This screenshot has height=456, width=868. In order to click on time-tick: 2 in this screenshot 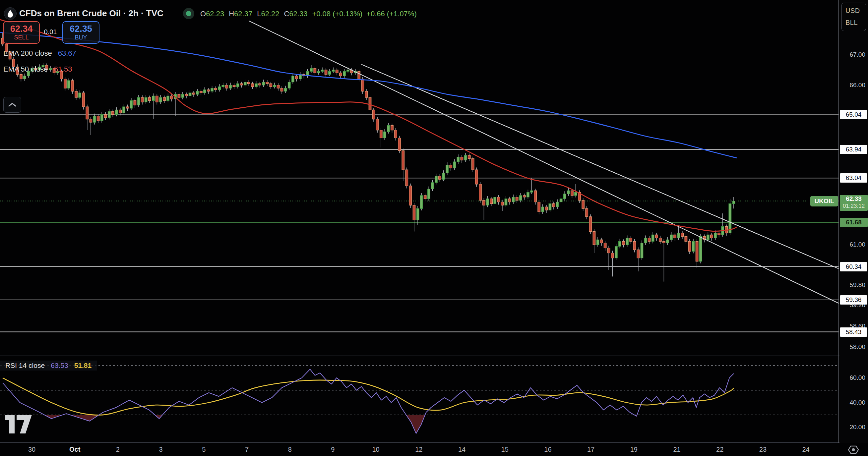, I will do `click(118, 449)`.